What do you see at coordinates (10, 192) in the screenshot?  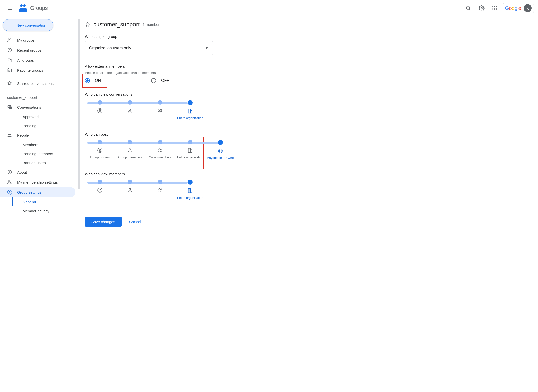 I see `gear-outline-icon` at bounding box center [10, 192].